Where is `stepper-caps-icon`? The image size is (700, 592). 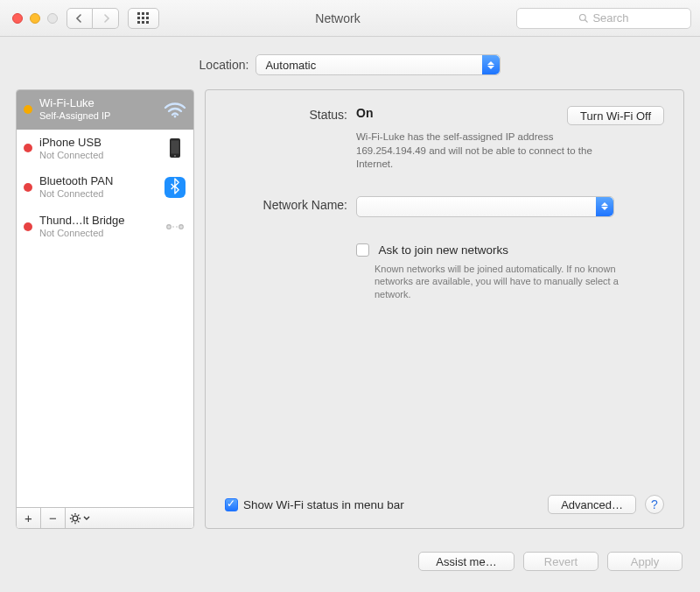 stepper-caps-icon is located at coordinates (605, 207).